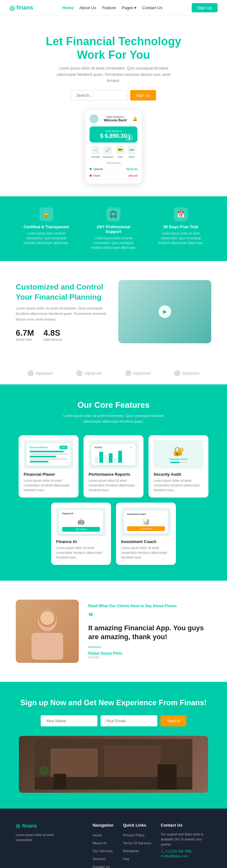  Describe the element at coordinates (69, 721) in the screenshot. I see `signup-name-input` at that location.